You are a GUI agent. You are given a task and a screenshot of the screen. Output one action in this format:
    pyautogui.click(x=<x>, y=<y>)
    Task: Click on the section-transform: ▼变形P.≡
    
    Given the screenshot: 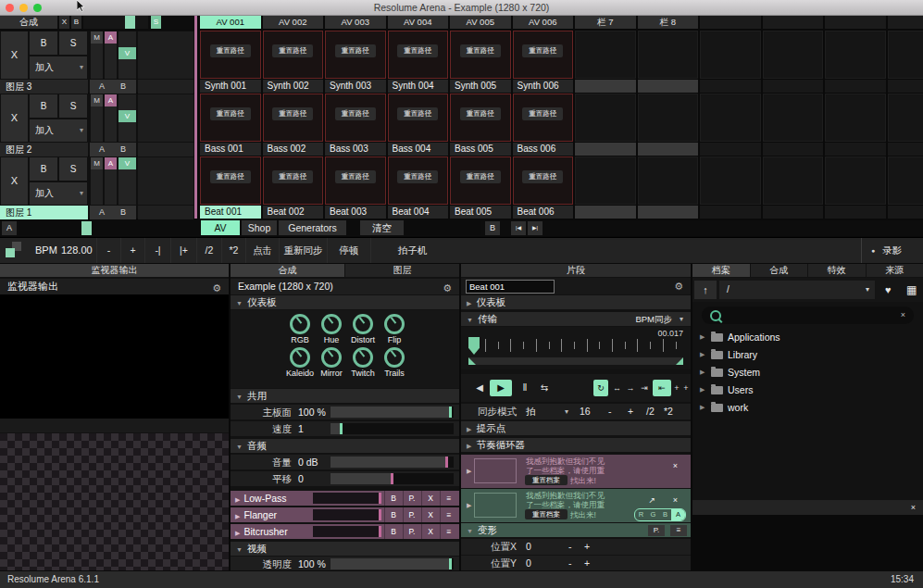 What is the action you would take?
    pyautogui.click(x=576, y=530)
    